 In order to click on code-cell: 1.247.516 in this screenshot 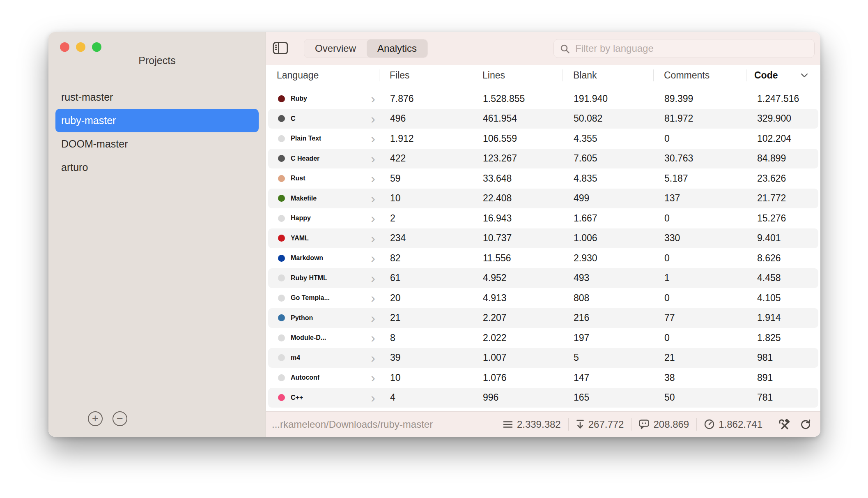, I will do `click(783, 99)`.